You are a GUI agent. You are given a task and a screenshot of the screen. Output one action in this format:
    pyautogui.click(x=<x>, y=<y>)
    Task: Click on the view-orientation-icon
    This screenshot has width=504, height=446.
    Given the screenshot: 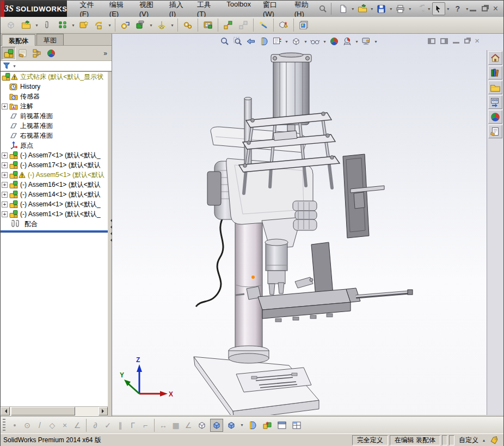 What is the action you would take?
    pyautogui.click(x=277, y=41)
    